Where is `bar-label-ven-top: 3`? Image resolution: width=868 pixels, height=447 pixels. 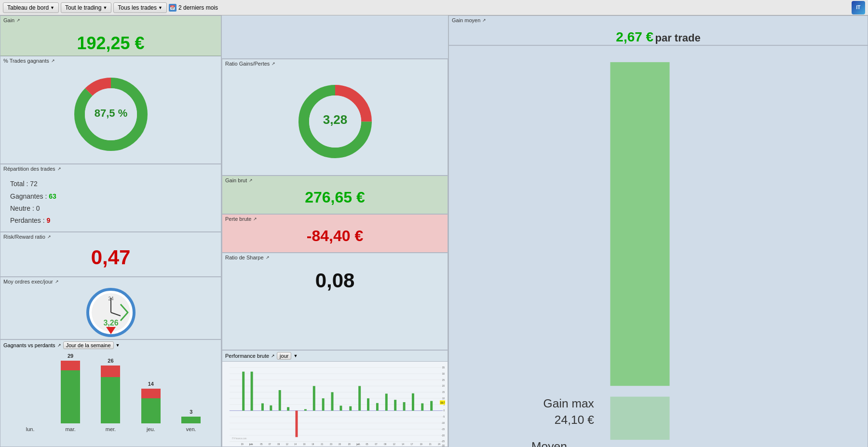
bar-label-ven-top: 3 is located at coordinates (191, 412).